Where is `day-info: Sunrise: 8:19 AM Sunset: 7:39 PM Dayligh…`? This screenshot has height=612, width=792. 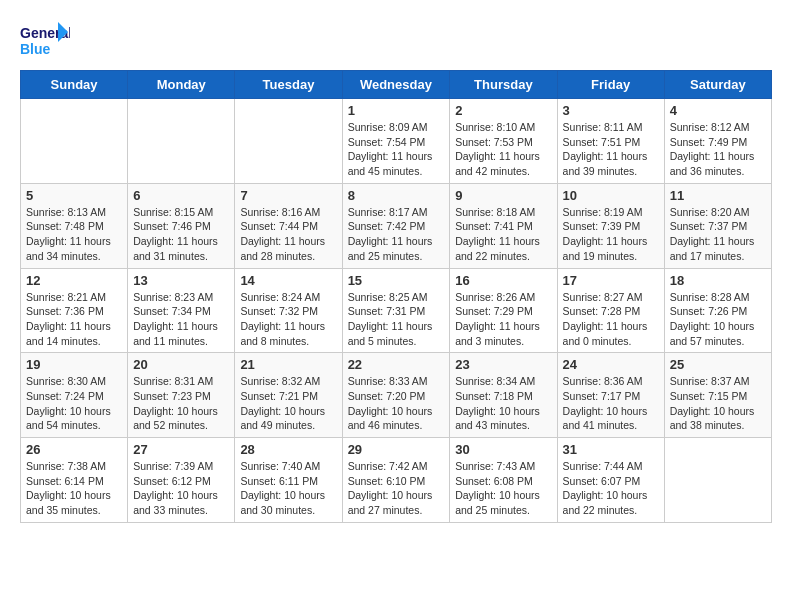
day-info: Sunrise: 8:19 AM Sunset: 7:39 PM Dayligh… is located at coordinates (611, 234).